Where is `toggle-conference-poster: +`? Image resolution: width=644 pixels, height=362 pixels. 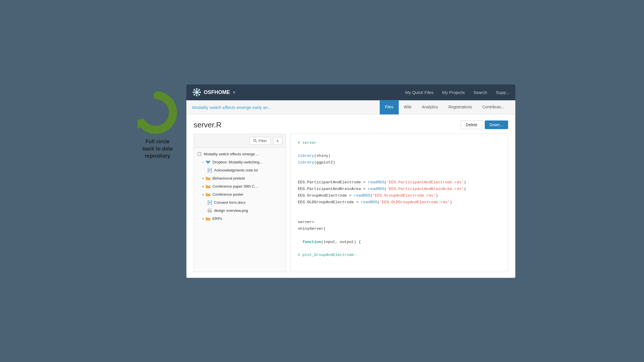
toggle-conference-poster: + is located at coordinates (203, 195).